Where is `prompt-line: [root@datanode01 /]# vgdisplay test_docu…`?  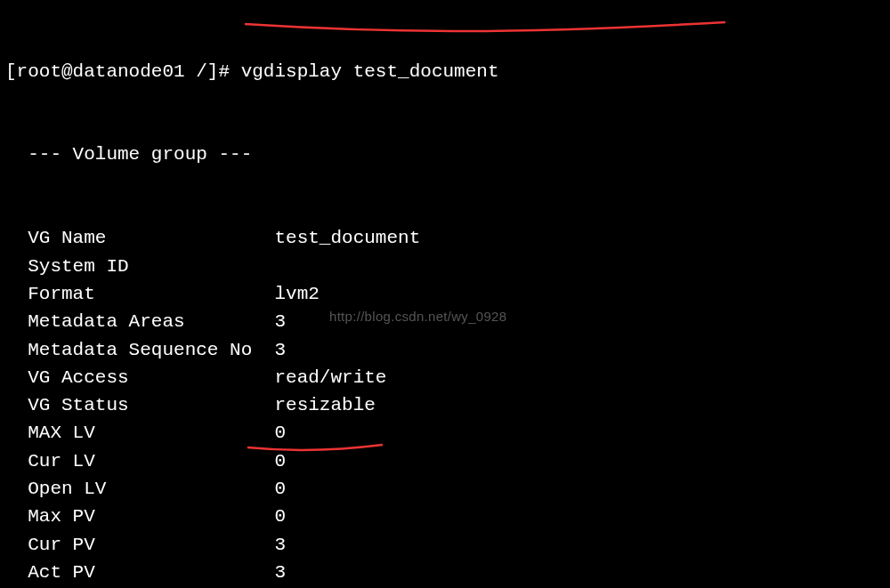
prompt-line: [root@datanode01 /]# vgdisplay test_docu… is located at coordinates (352, 71).